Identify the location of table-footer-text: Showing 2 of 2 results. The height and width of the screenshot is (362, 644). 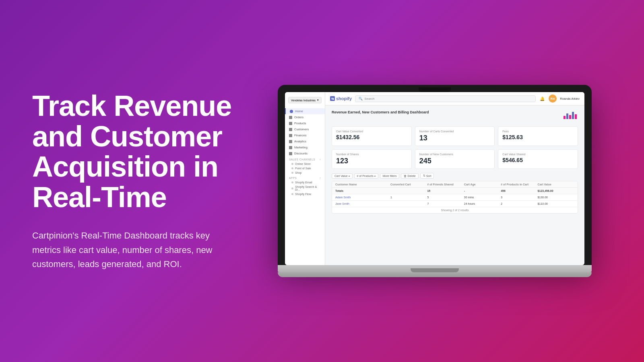
(455, 210).